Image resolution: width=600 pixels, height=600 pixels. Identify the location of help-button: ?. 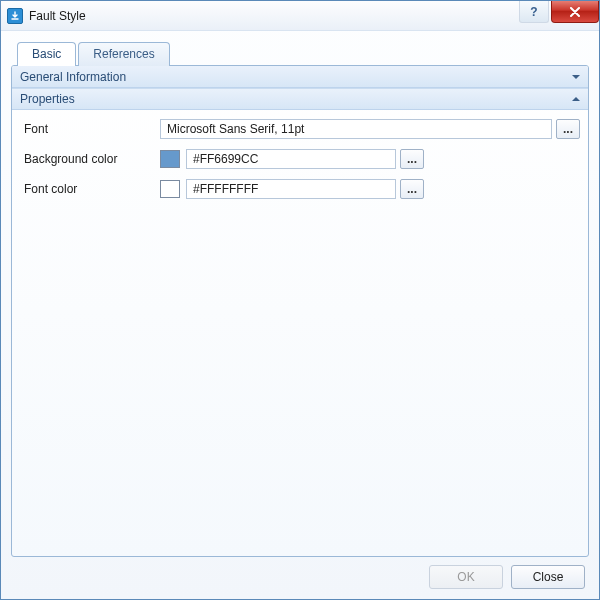
(534, 12).